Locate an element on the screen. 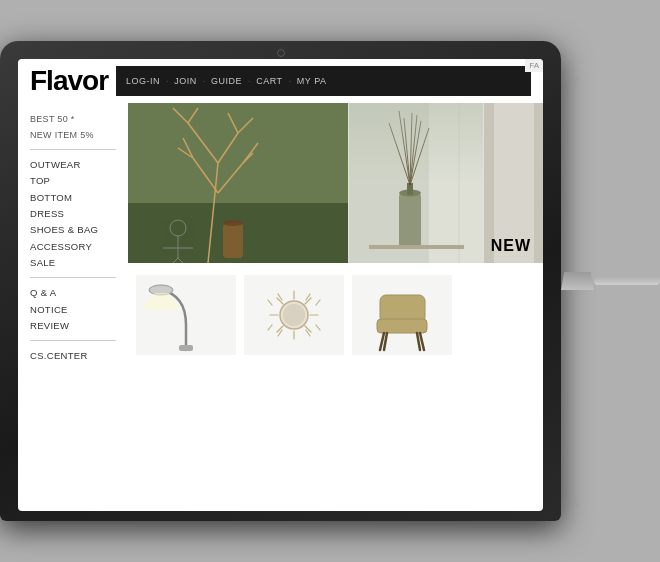 This screenshot has width=660, height=562. product-card-lamp is located at coordinates (186, 315).